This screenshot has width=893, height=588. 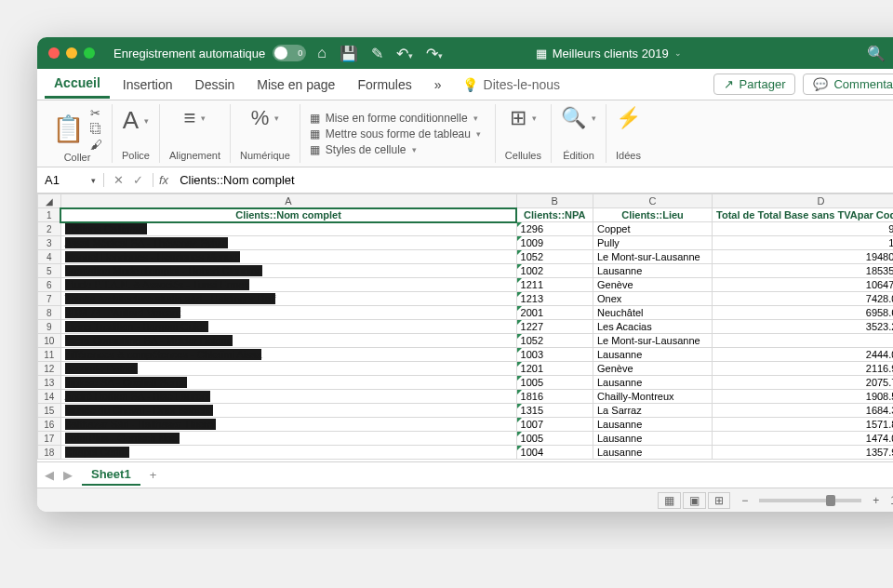 I want to click on row-header: 4, so click(x=50, y=257).